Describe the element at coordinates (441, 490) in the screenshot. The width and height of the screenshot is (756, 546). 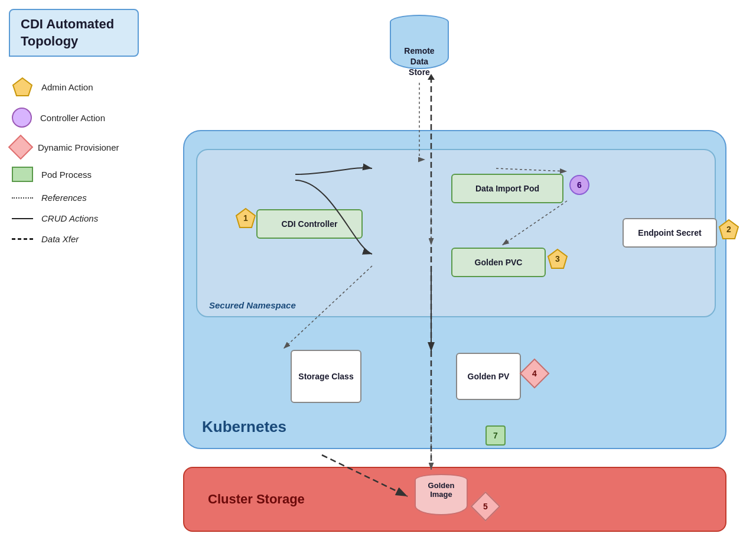
I see `golden-image-label: GoldenImage` at that location.